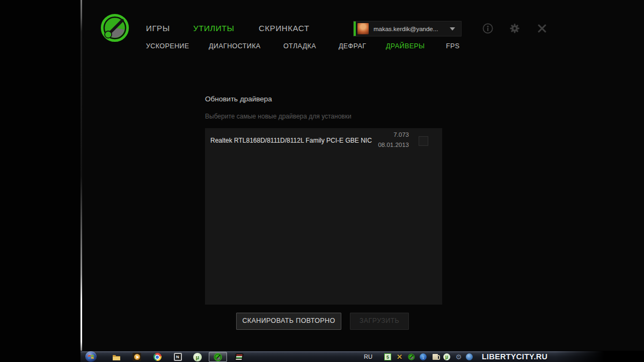 This screenshot has width=644, height=362. I want to click on chrome-icon, so click(157, 357).